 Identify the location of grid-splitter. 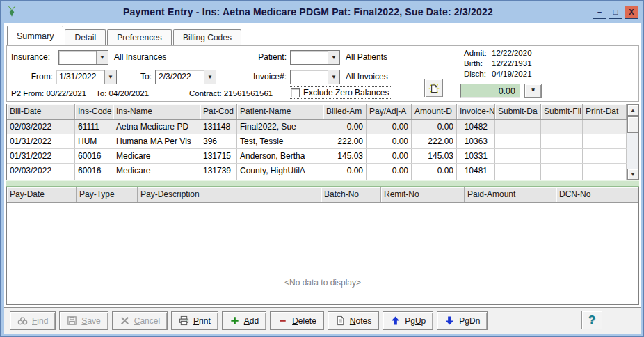
(323, 184).